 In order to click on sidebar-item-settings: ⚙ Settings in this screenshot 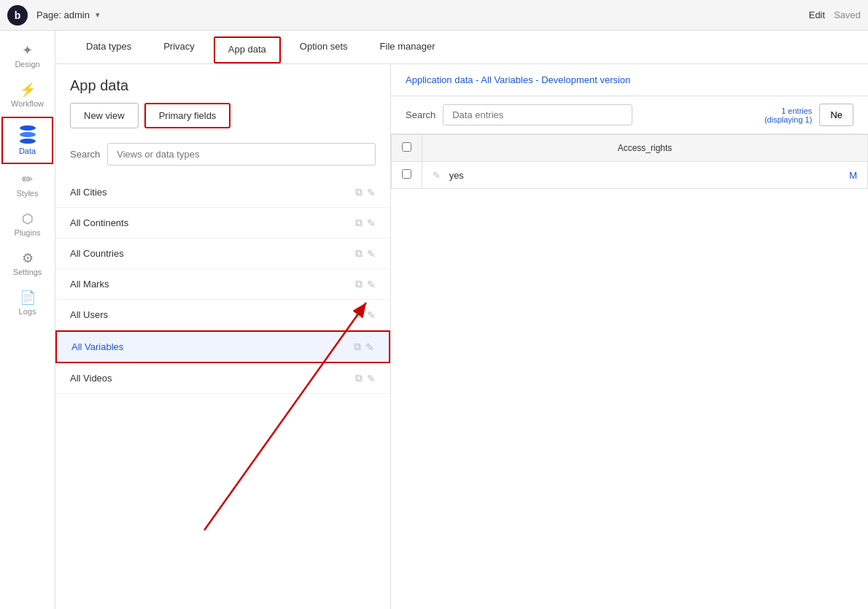, I will do `click(28, 264)`.